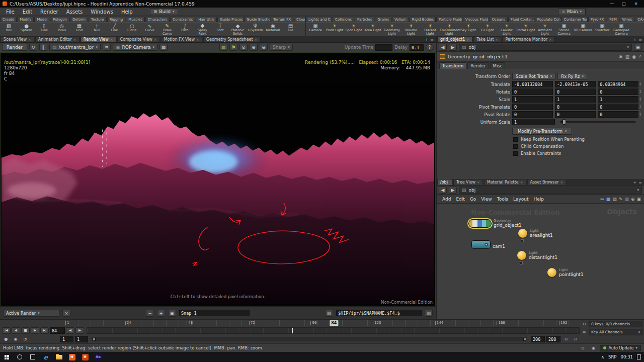  I want to click on playback-start-field: 1, so click(82, 339).